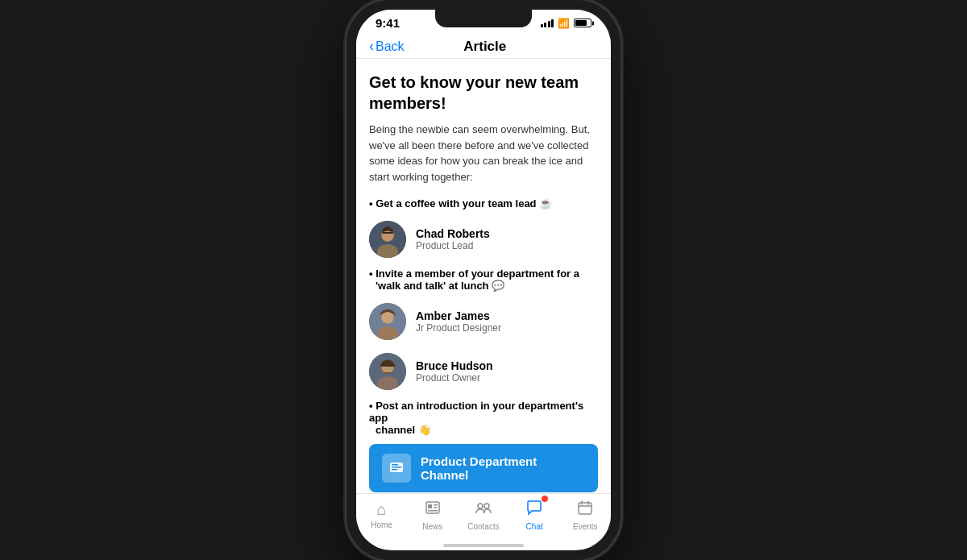 The height and width of the screenshot is (560, 967). What do you see at coordinates (388, 321) in the screenshot?
I see `avatar-amber` at bounding box center [388, 321].